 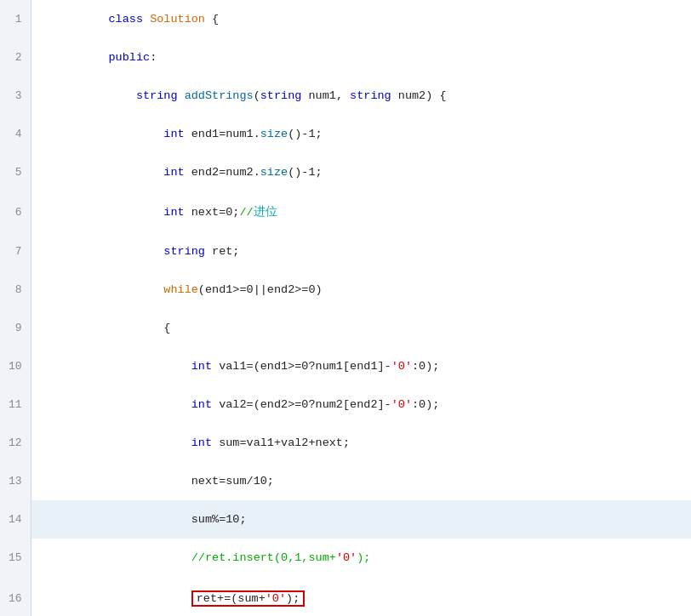 What do you see at coordinates (361, 172) in the screenshot?
I see `line-code: int end2=num2.size()-1;` at bounding box center [361, 172].